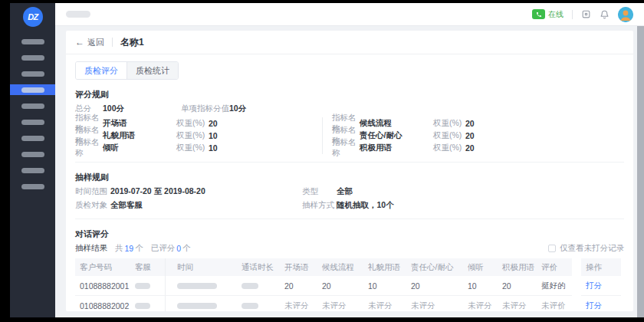  What do you see at coordinates (396, 136) in the screenshot?
I see `indicator-name: 责任心/耐心` at bounding box center [396, 136].